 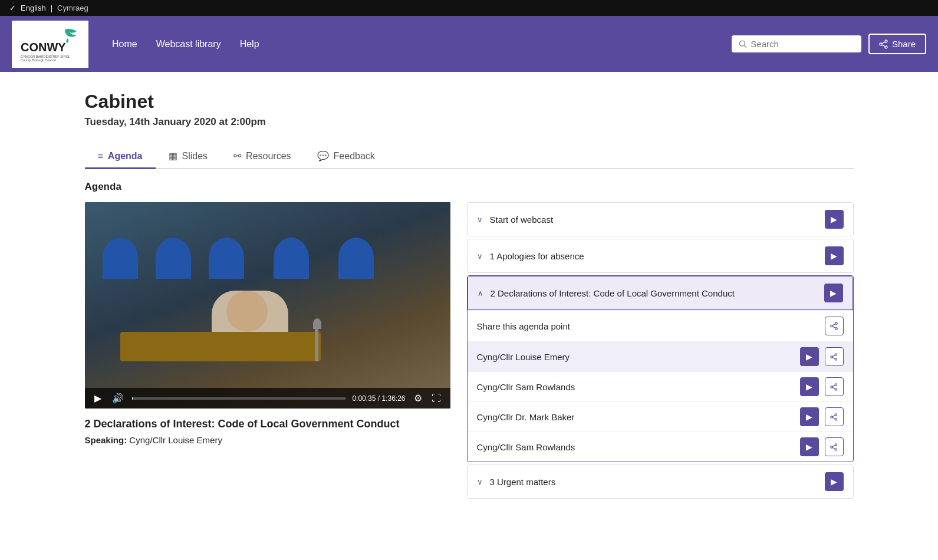 I want to click on agenda-item-3-label: 3 Urgent matters, so click(x=654, y=482).